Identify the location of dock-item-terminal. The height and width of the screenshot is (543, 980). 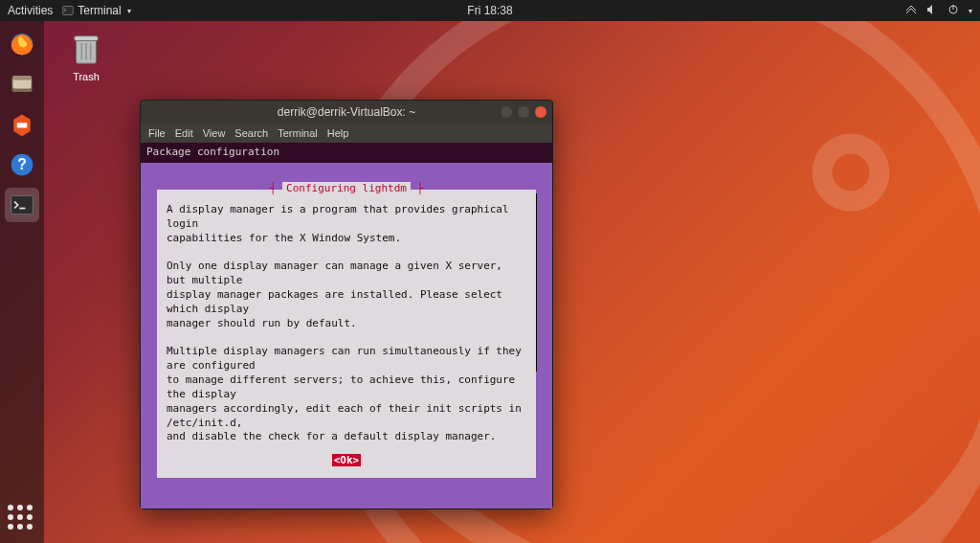
(22, 205).